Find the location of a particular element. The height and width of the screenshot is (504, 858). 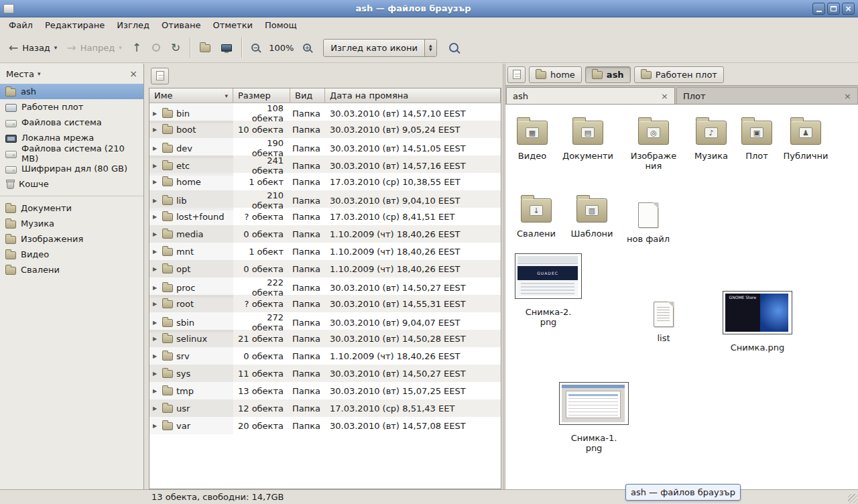

places-item: Файлова система (210 MB) is located at coordinates (72, 153).